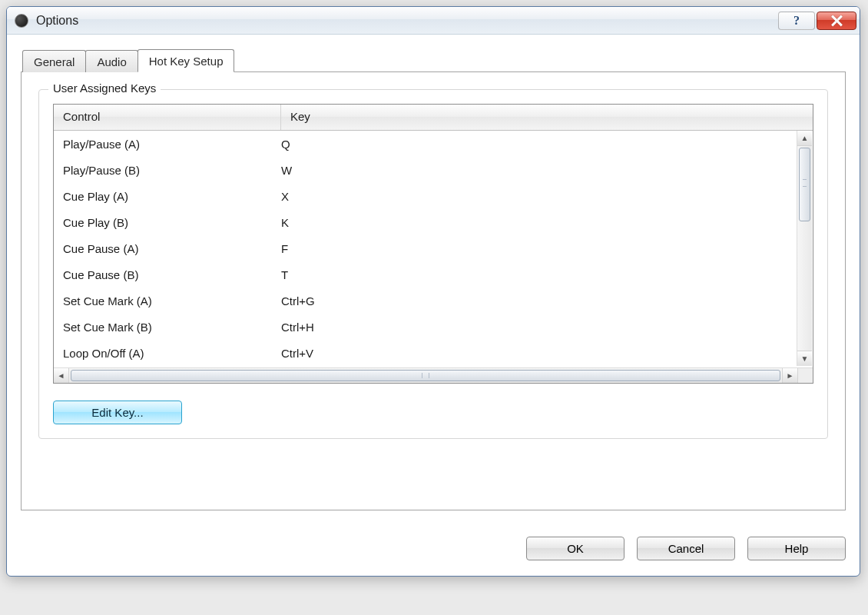 The height and width of the screenshot is (615, 868). I want to click on cell-key: W, so click(538, 171).